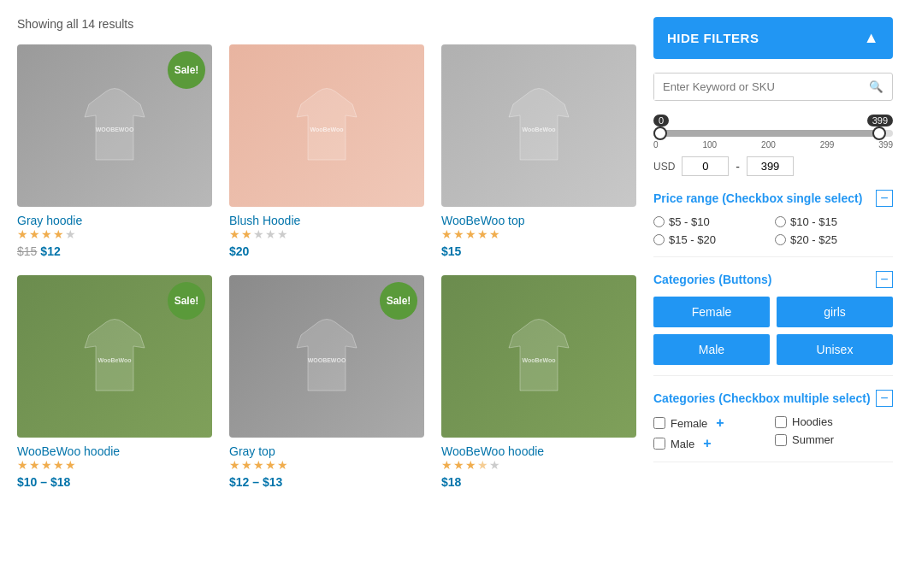 Image resolution: width=910 pixels, height=588 pixels. I want to click on product-info: WooBeWoo top★★★★★$15, so click(539, 232).